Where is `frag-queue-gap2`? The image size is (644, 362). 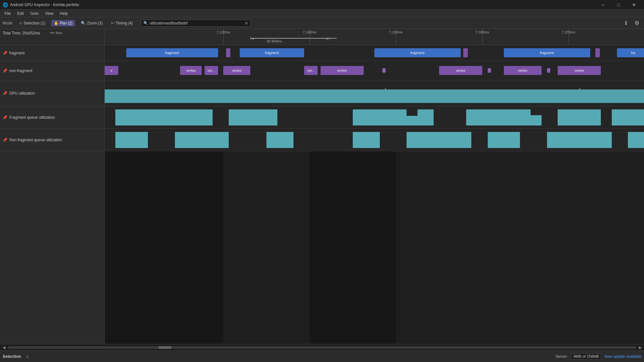
frag-queue-gap2 is located at coordinates (315, 117).